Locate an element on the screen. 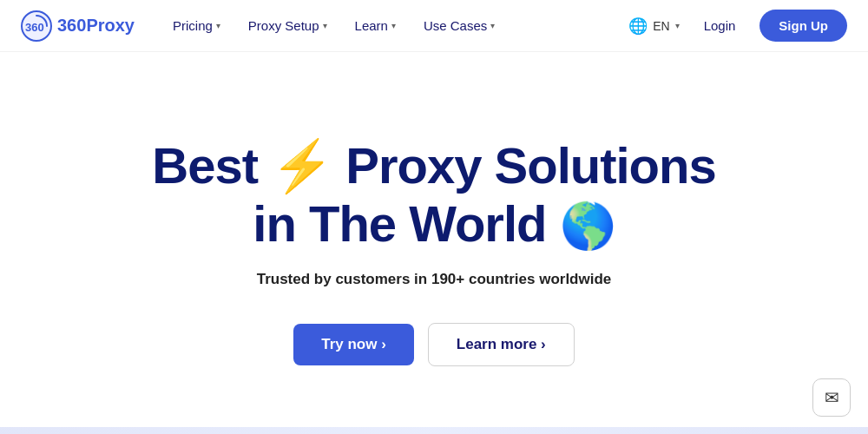 The width and height of the screenshot is (868, 434). logo-icon: 360 is located at coordinates (36, 26).